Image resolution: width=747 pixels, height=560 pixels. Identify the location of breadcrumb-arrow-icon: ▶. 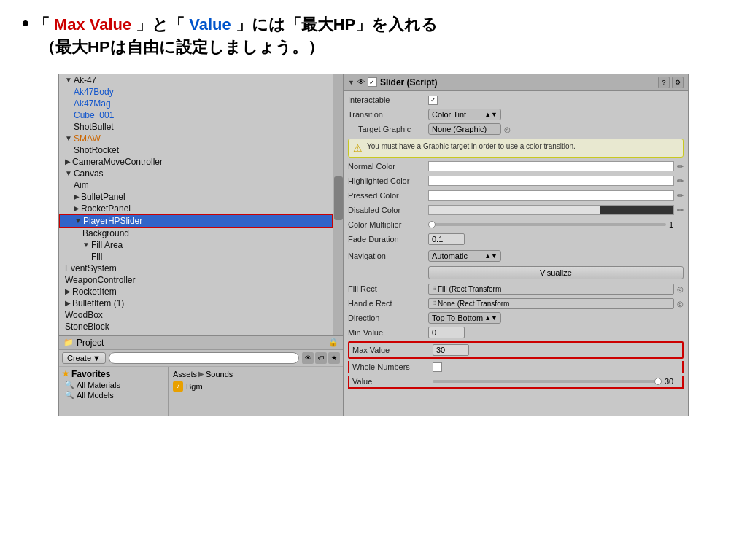
(201, 373).